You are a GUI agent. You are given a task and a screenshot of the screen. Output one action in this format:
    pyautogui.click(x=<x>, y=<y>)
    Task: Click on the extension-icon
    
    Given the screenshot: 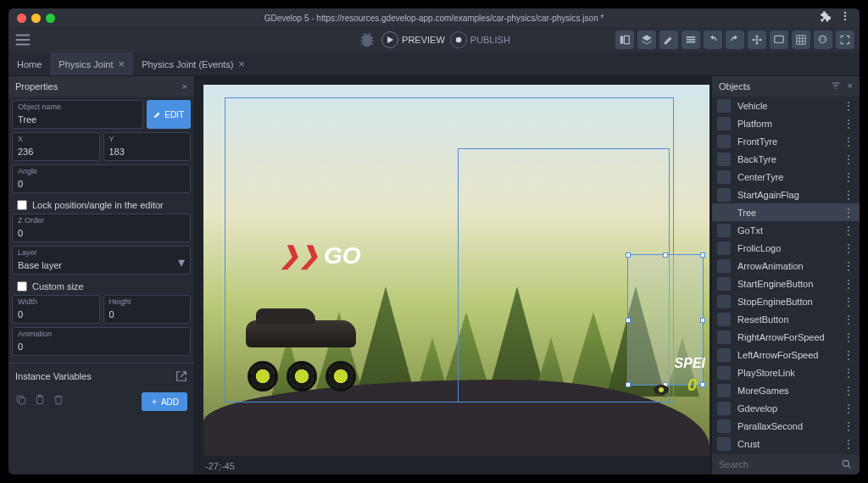 What is the action you would take?
    pyautogui.click(x=825, y=18)
    